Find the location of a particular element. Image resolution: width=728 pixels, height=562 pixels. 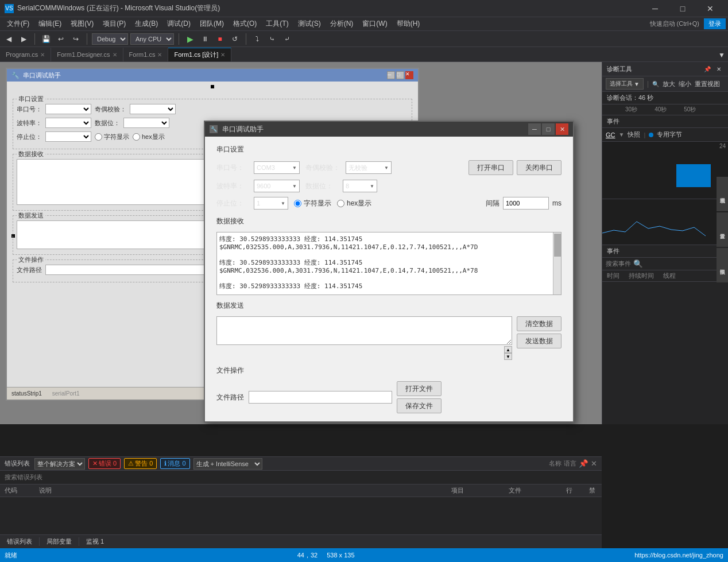

pause-btn: ⏸ is located at coordinates (205, 39).